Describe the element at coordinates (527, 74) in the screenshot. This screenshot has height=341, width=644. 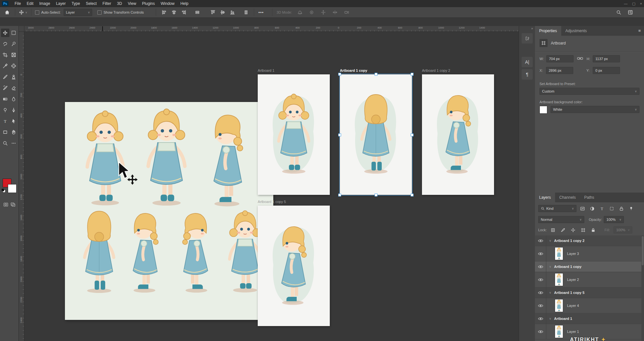
I see `paragraph-panel-icon: ¶` at that location.